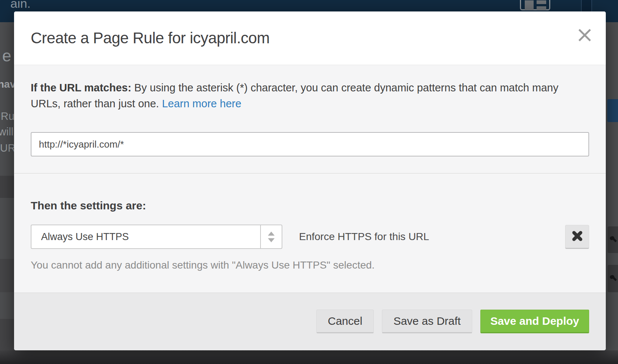 The width and height of the screenshot is (618, 364). What do you see at coordinates (7, 132) in the screenshot?
I see `background-text-fragment: will` at bounding box center [7, 132].